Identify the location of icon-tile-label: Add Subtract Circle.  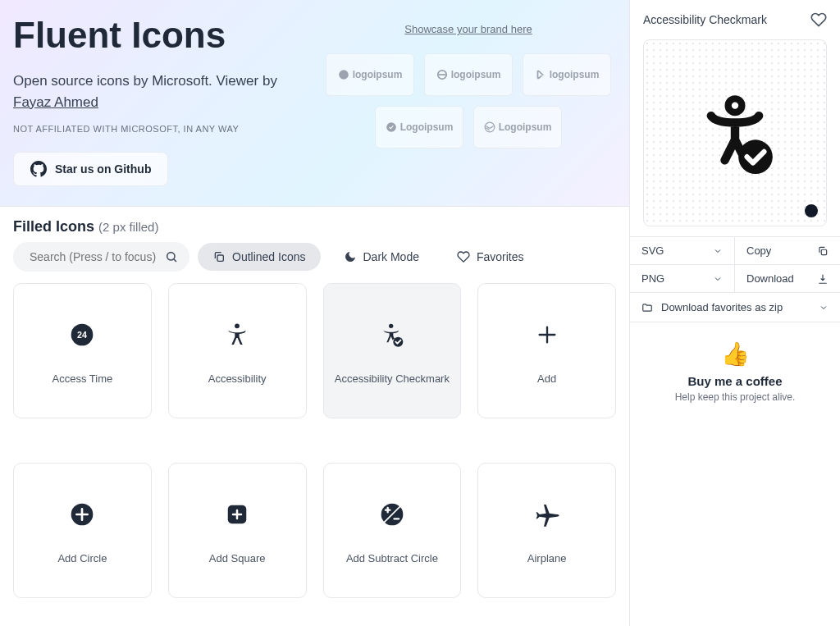
(392, 564).